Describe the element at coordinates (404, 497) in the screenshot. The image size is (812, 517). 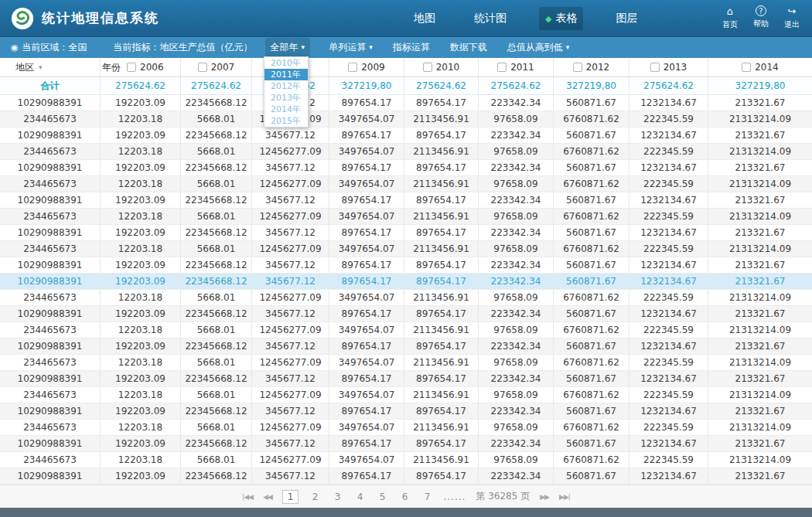
I see `page-number: 6` at that location.